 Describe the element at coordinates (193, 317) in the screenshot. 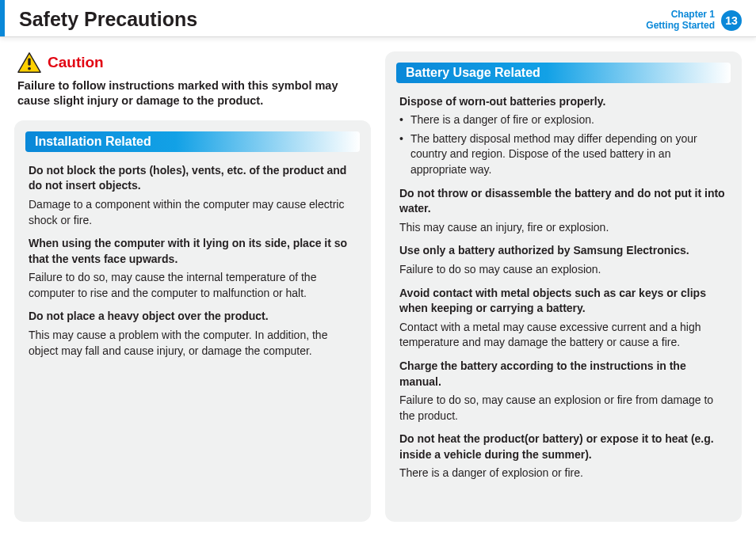

I see `installation-item-bold: Do not place a heavy object over the pro…` at that location.